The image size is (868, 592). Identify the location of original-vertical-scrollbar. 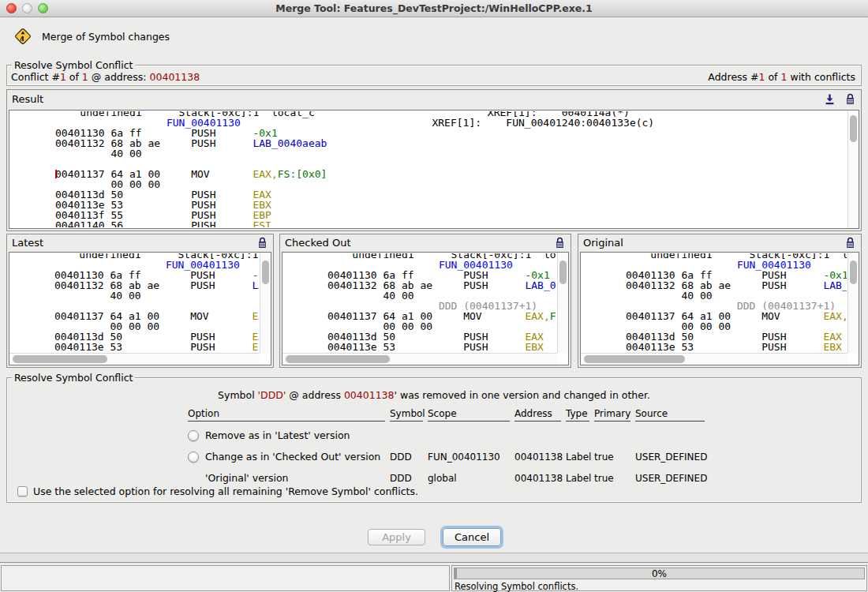
(853, 303).